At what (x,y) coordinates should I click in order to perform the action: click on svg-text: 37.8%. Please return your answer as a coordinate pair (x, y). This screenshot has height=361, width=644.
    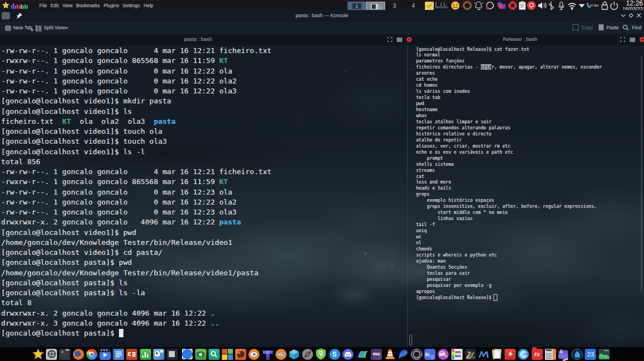
    Looking at the image, I should click on (594, 6).